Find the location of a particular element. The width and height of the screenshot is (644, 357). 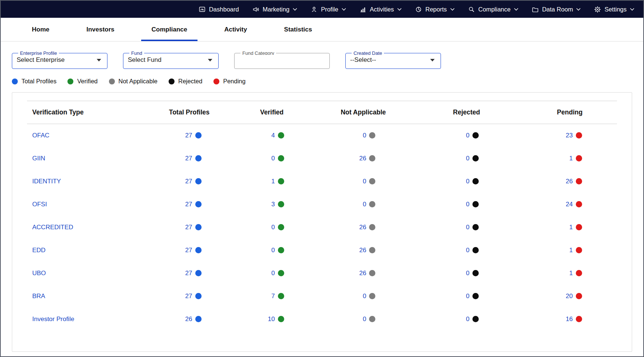

total-profiles-value: 26 is located at coordinates (189, 319).